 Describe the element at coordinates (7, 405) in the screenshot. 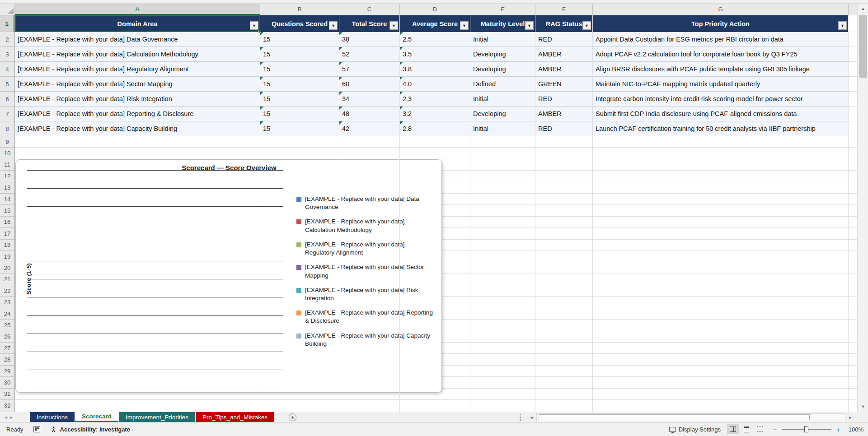

I see `row-header-32: 32` at that location.